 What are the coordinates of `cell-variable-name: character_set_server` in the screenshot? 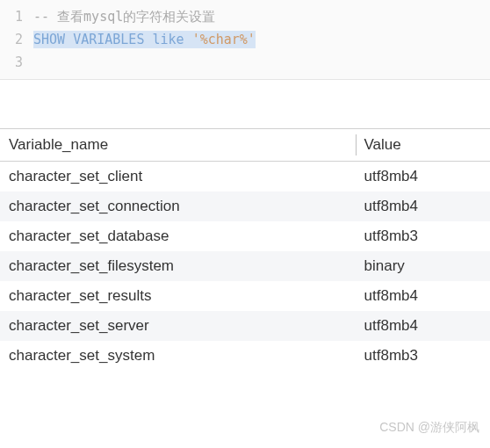 It's located at (177, 326).